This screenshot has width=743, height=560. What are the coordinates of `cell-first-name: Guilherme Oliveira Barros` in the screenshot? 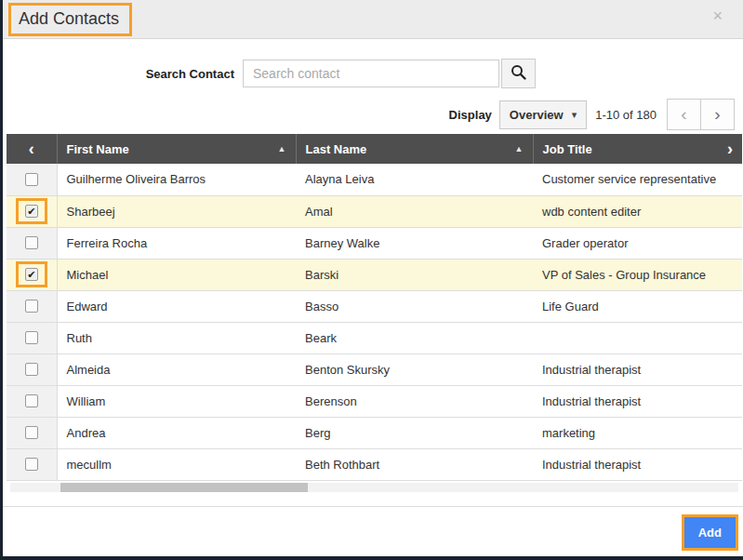 It's located at (177, 180).